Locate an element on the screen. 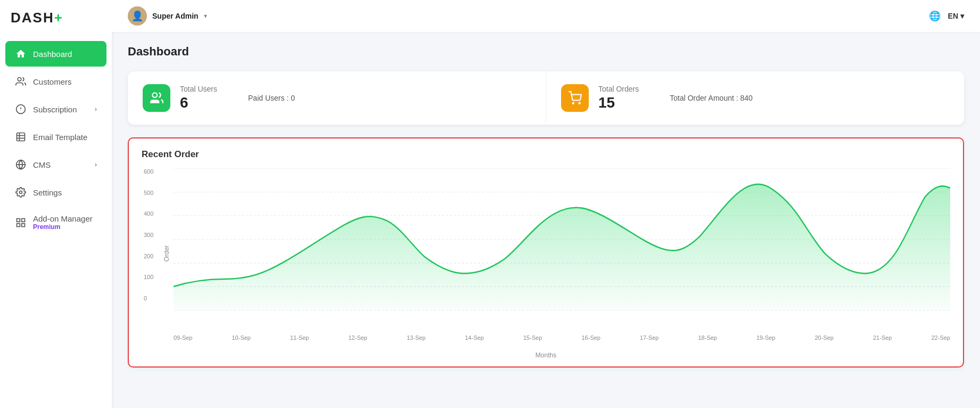  total-orders-value: 15 is located at coordinates (619, 103).